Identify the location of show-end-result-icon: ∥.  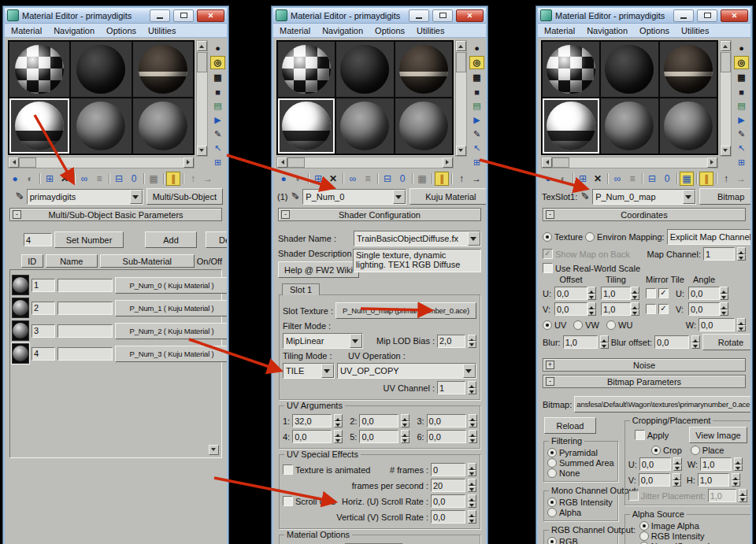
(442, 179).